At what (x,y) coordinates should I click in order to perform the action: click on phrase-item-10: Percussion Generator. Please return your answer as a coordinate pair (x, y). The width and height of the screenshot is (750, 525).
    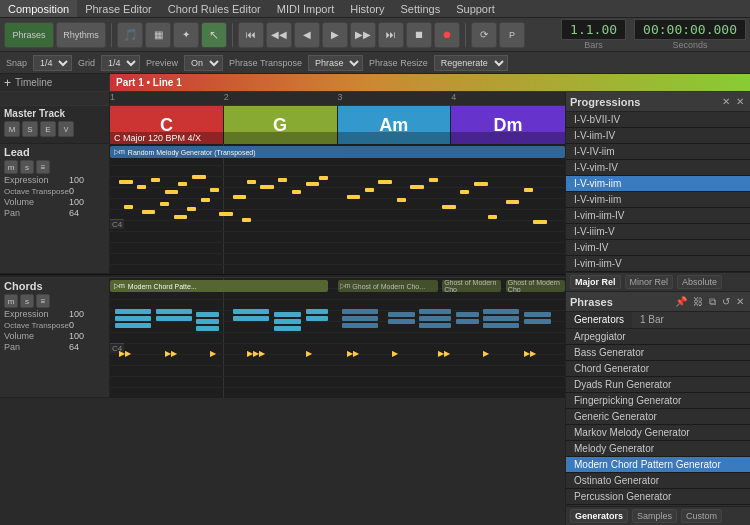
    Looking at the image, I should click on (658, 497).